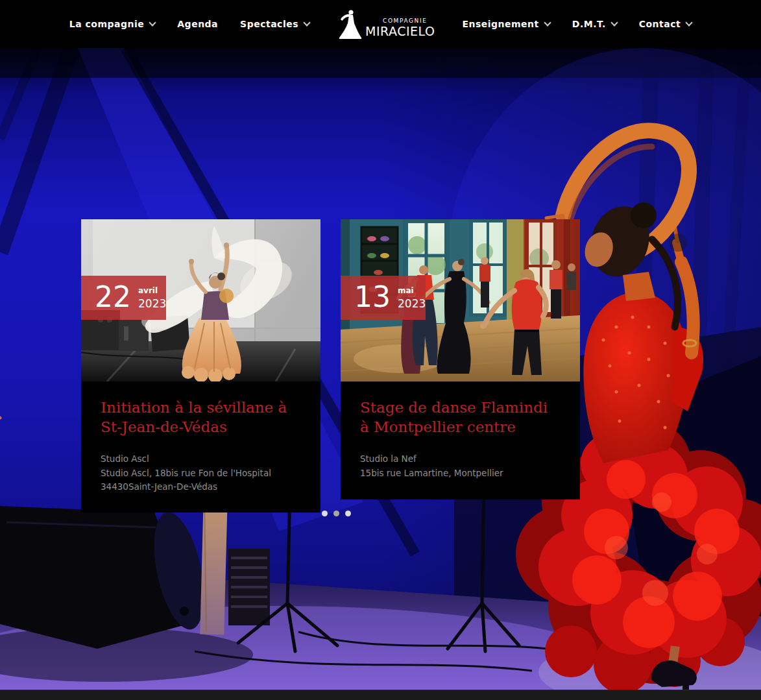  I want to click on event-month: avril, so click(152, 291).